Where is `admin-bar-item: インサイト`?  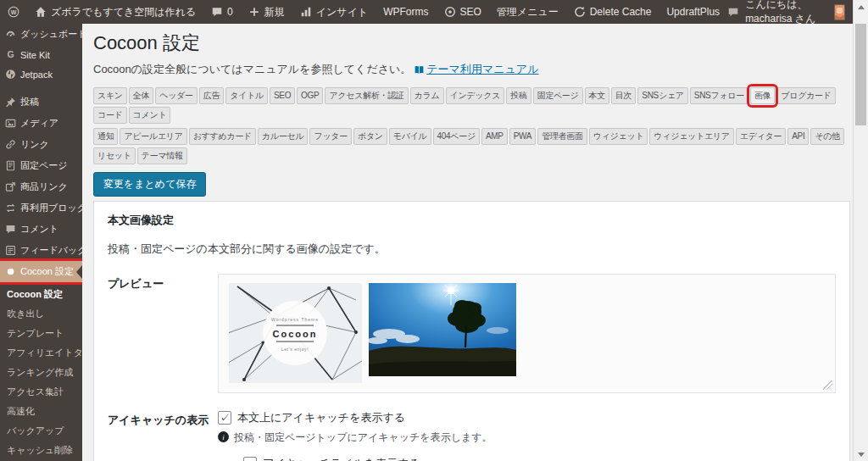
admin-bar-item: インサイト is located at coordinates (334, 12).